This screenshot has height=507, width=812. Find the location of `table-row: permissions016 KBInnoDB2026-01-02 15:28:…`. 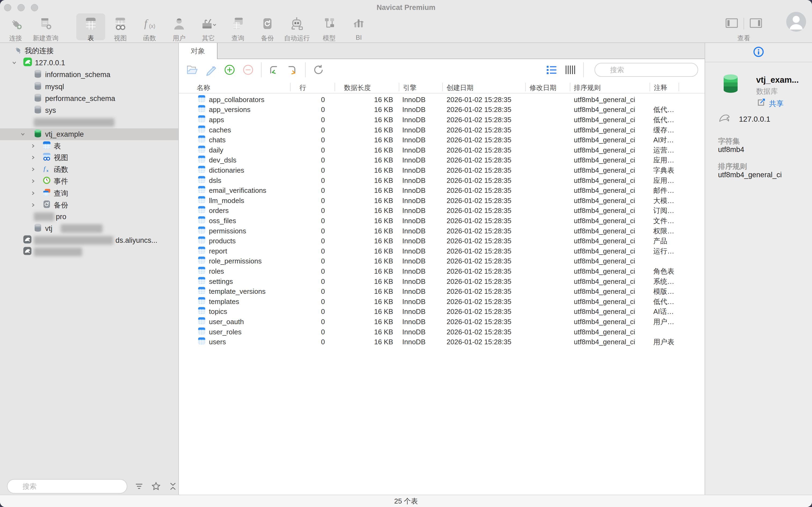

table-row: permissions016 KBInnoDB2026-01-02 15:28:… is located at coordinates (442, 231).